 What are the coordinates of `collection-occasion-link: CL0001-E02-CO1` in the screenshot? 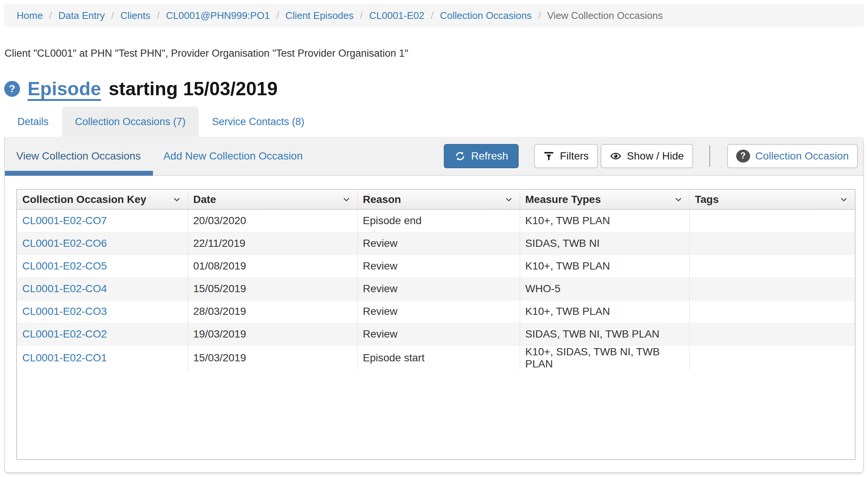 It's located at (65, 358).